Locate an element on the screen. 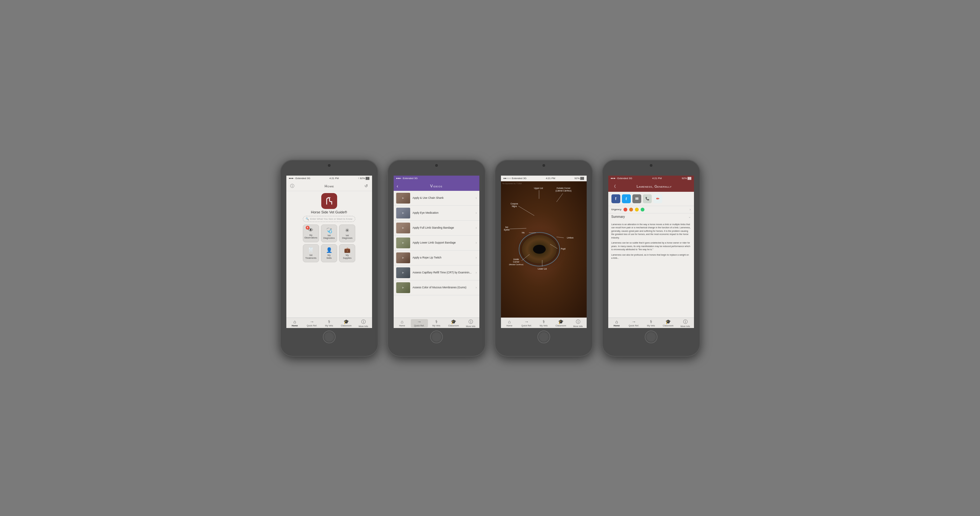 The width and height of the screenshot is (980, 516). videos-back-btn: ‹ is located at coordinates (398, 186).